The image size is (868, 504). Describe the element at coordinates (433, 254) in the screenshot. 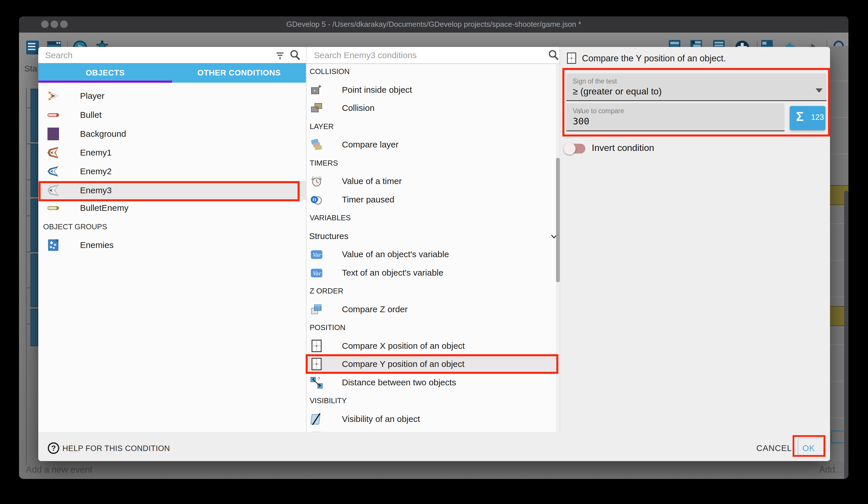

I see `condition-value-object-variable: Var Value of an object's variable` at that location.